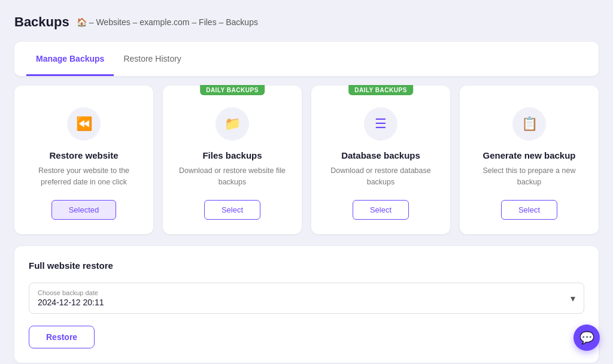  I want to click on select-restore-button: Selected, so click(84, 210).